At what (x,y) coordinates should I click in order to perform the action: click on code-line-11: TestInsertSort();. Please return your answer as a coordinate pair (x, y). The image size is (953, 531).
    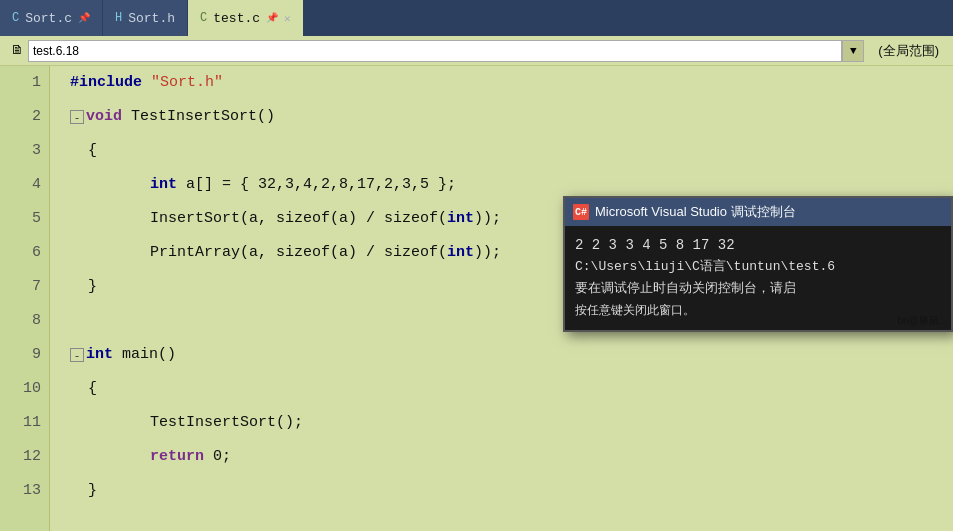
    Looking at the image, I should click on (502, 423).